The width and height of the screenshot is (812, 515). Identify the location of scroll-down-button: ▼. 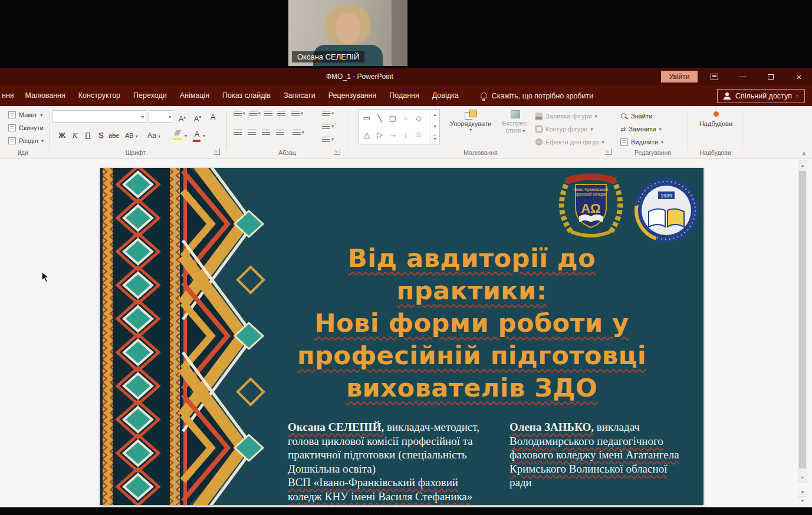
(803, 478).